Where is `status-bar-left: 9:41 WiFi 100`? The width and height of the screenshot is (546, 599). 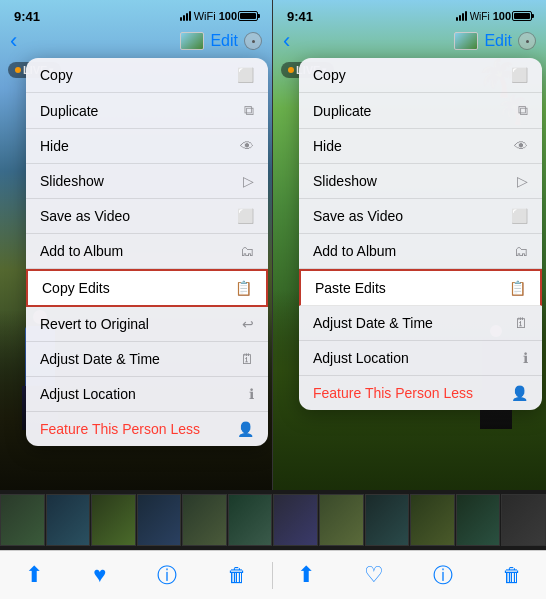 status-bar-left: 9:41 WiFi 100 is located at coordinates (136, 13).